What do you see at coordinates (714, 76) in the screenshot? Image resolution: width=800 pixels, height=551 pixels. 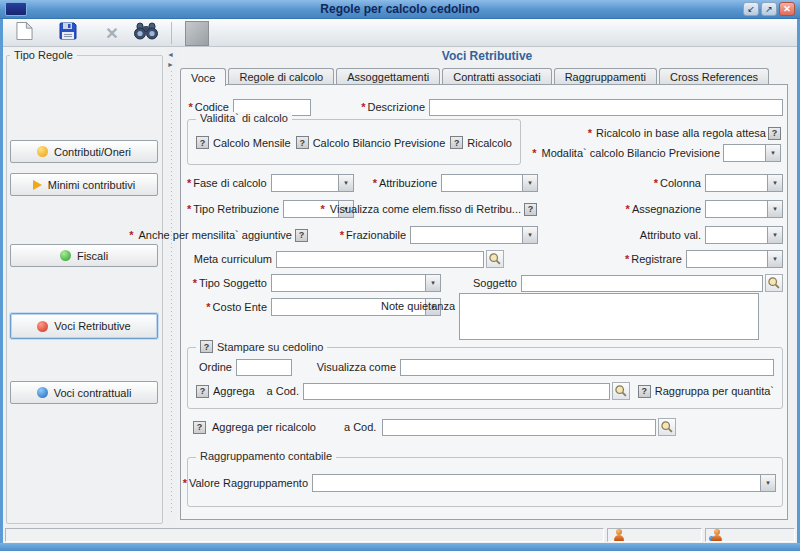 I see `tab-cross-references: Cross References` at bounding box center [714, 76].